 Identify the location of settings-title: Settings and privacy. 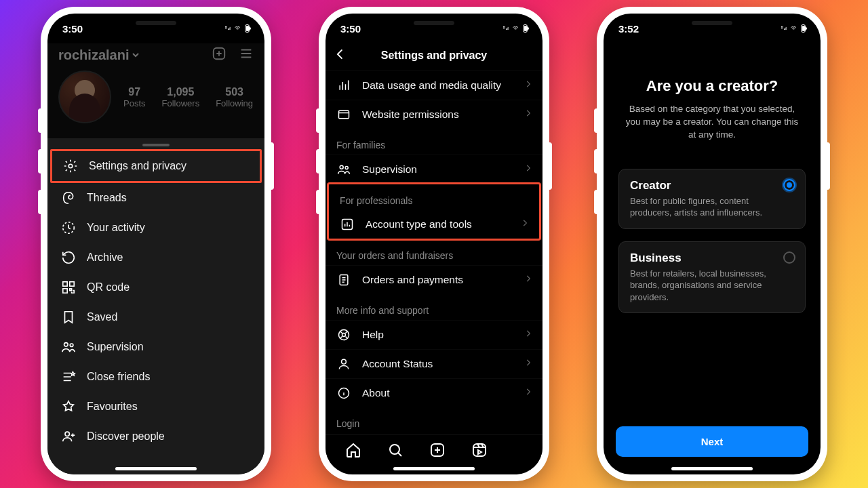
(434, 56).